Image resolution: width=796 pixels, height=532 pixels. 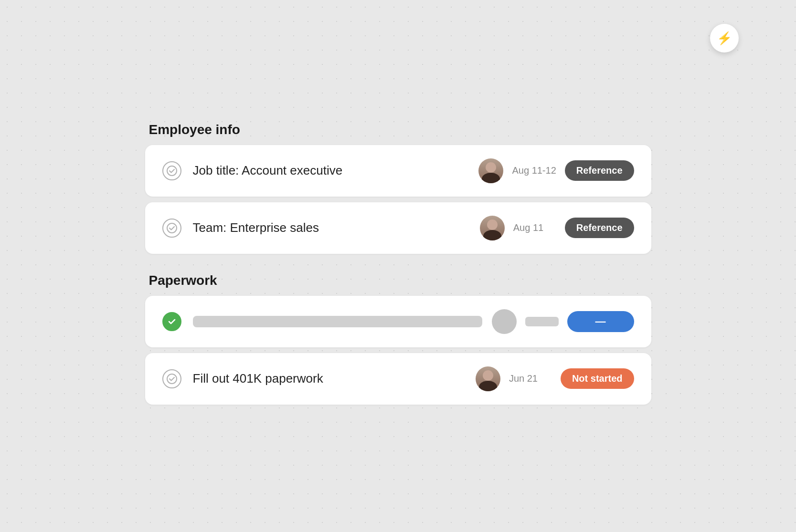 What do you see at coordinates (398, 228) in the screenshot?
I see `team-card: Team: Enterprise sales Aug 11 Reference` at bounding box center [398, 228].